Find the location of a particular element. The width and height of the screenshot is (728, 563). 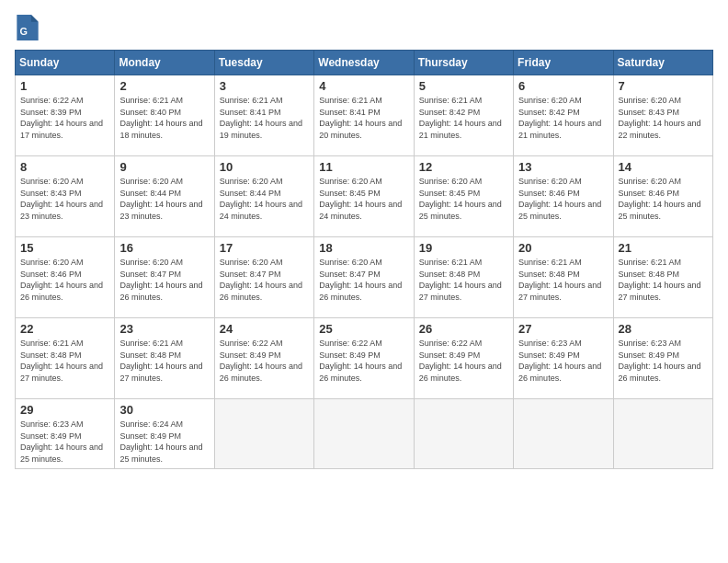

calendar-cell: 9Sunrise: 6:20 AMSunset: 8:44 PMDaylight… is located at coordinates (165, 197).